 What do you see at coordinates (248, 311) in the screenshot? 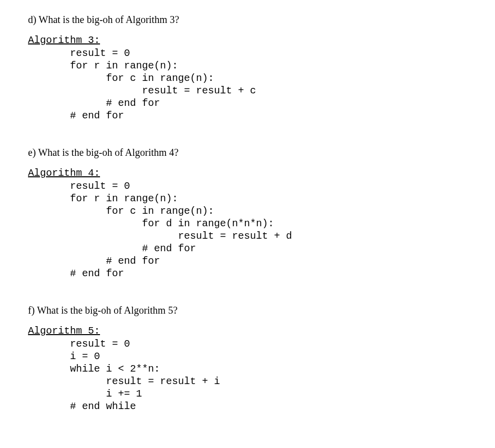
I see `question-f-prompt: f) What is the big-oh of Algorithm 5?` at bounding box center [248, 311].